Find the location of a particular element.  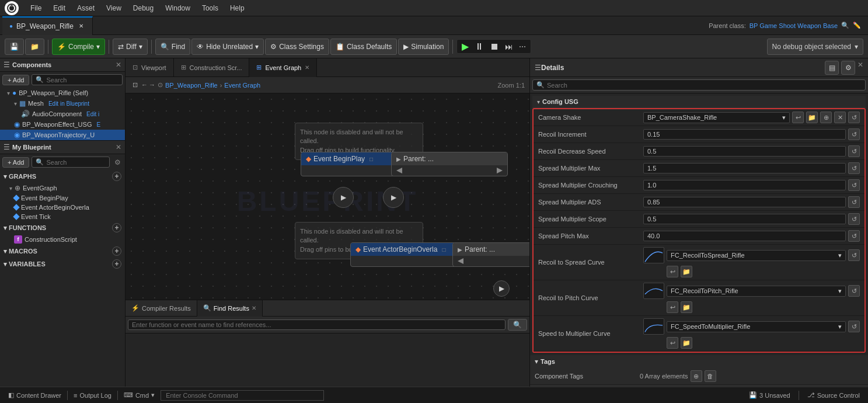

details-settings-btn: ⚙ is located at coordinates (848, 68).